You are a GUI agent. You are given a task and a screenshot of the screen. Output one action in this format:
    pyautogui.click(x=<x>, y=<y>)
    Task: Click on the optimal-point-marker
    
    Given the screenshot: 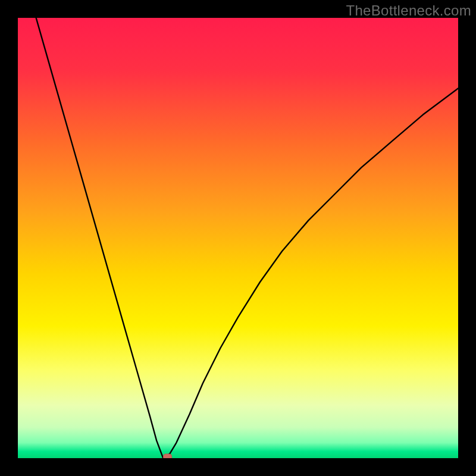 What is the action you would take?
    pyautogui.click(x=168, y=456)
    